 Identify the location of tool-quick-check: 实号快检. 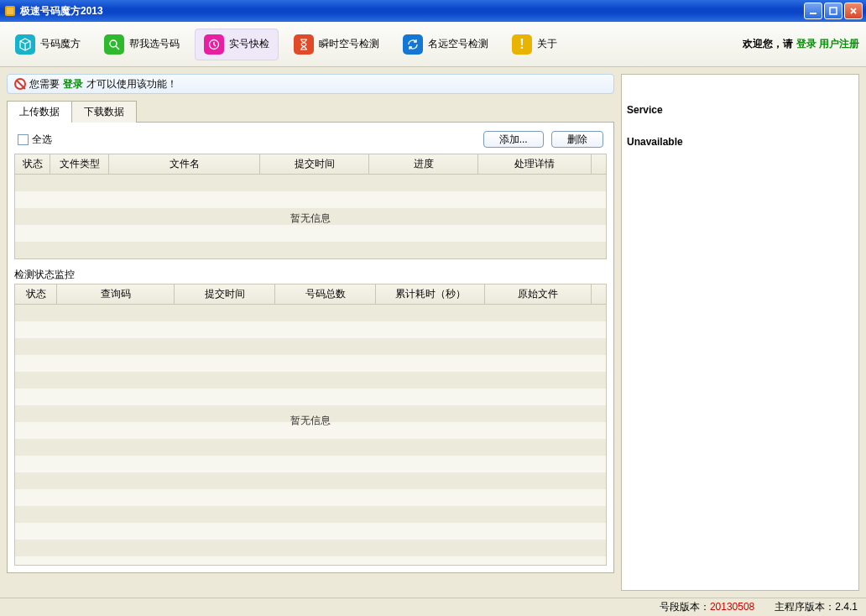
(237, 44).